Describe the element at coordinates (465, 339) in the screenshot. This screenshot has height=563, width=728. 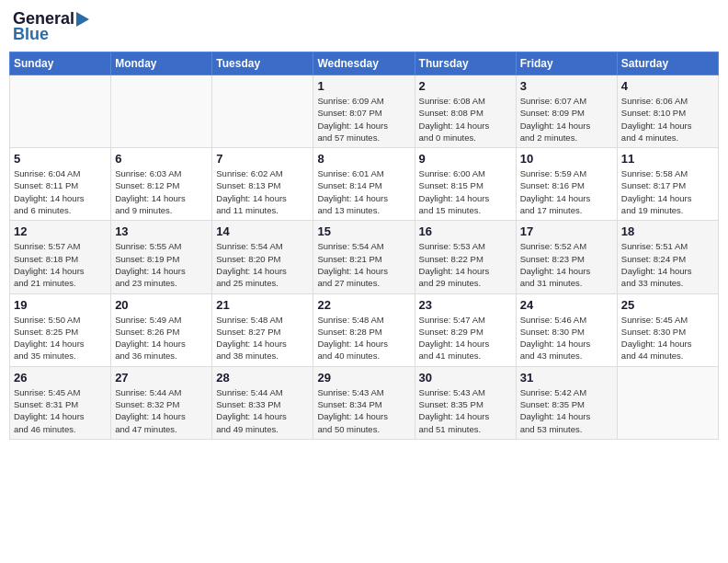
I see `day-info: Sunrise: 5:47 AMSunset: 8:29 PMDaylight:…` at that location.